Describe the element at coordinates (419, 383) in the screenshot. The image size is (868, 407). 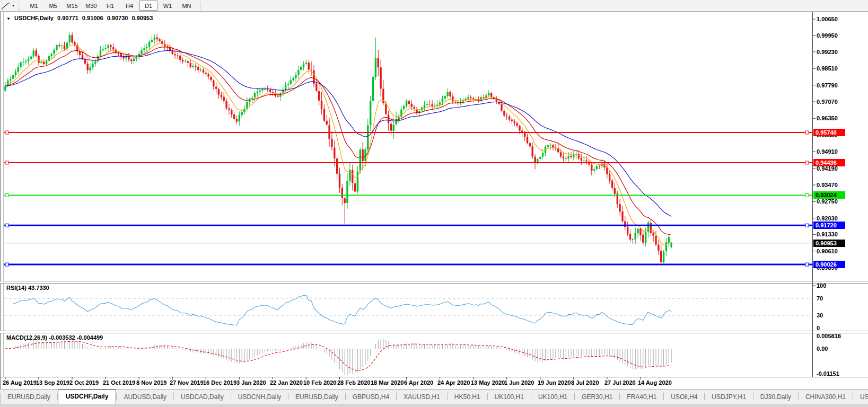
I see `date-tick-label: 6 Apr 2020` at that location.